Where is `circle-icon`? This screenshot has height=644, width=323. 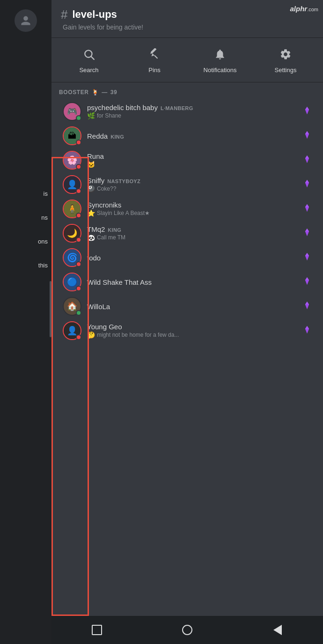
circle-icon is located at coordinates (187, 630).